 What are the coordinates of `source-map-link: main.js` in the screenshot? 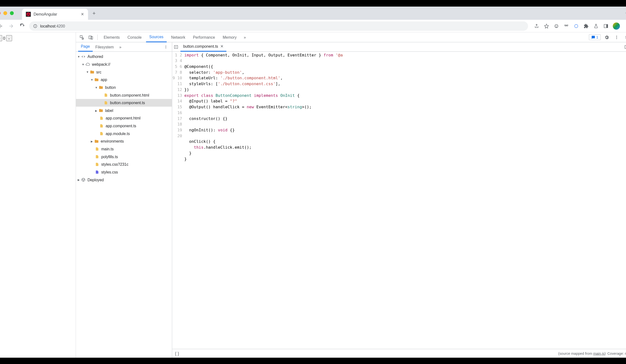 It's located at (599, 354).